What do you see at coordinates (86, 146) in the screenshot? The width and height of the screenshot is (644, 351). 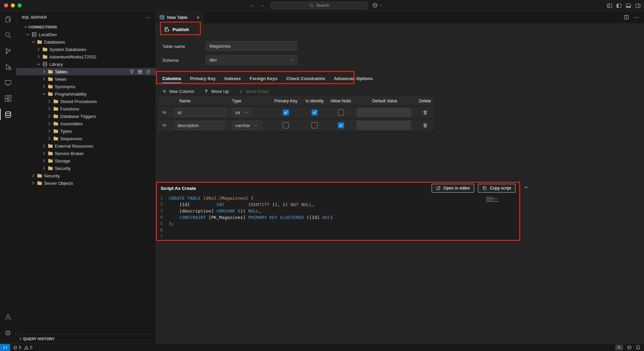 I see `tree-item-external-resources: External Resources` at bounding box center [86, 146].